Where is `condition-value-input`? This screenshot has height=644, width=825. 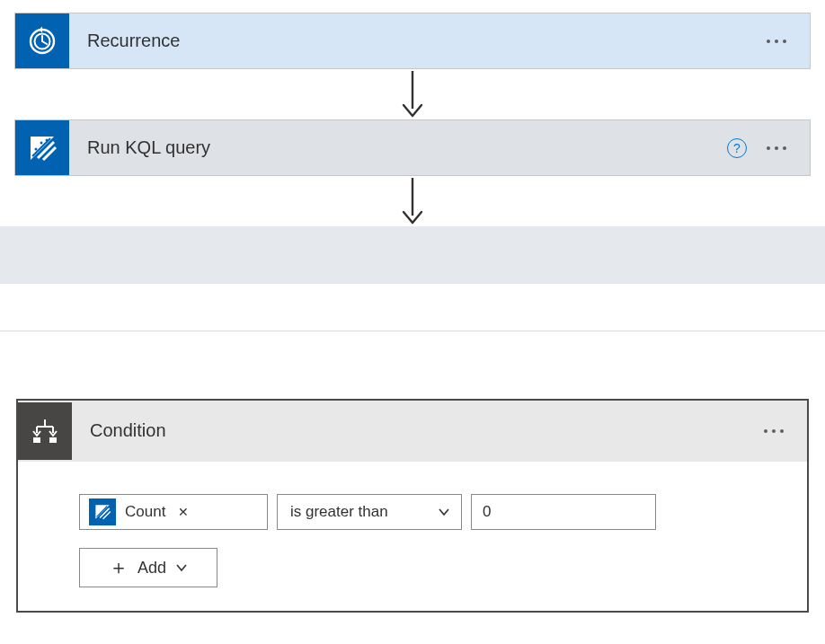 condition-value-input is located at coordinates (563, 512).